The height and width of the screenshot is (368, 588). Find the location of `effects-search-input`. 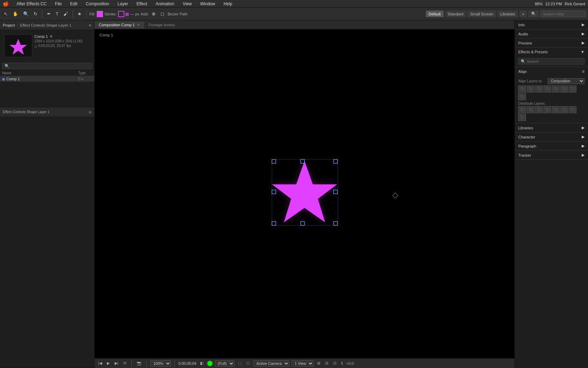

effects-search-input is located at coordinates (552, 61).